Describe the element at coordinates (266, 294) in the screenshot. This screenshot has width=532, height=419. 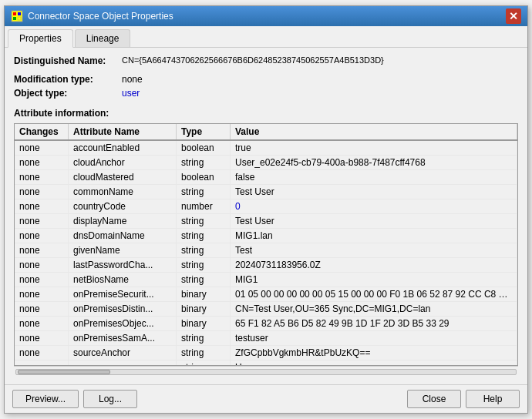
I see `table-row: noneonPremiseSecurit...binary01 05 00 00…` at that location.